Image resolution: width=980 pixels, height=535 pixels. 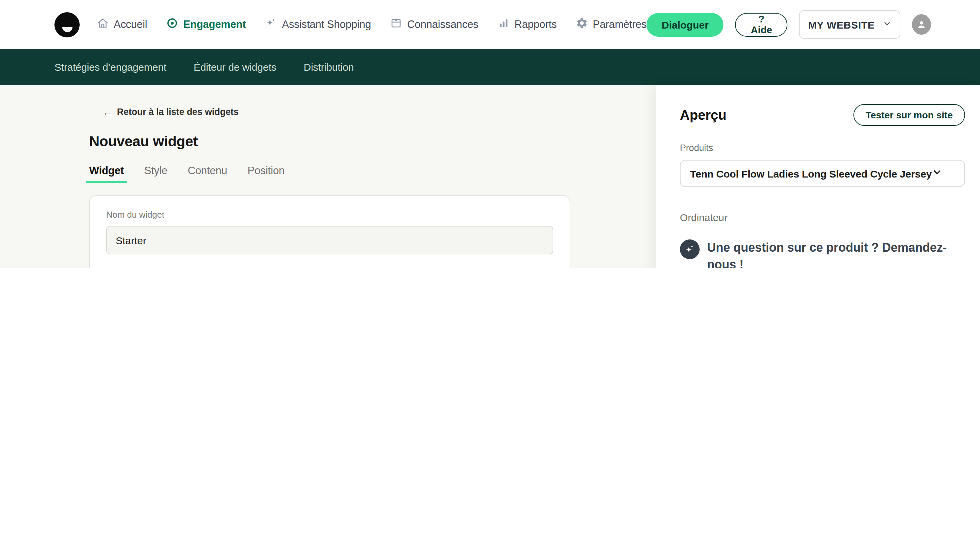 What do you see at coordinates (690, 249) in the screenshot?
I see `sparkle-icon` at bounding box center [690, 249].